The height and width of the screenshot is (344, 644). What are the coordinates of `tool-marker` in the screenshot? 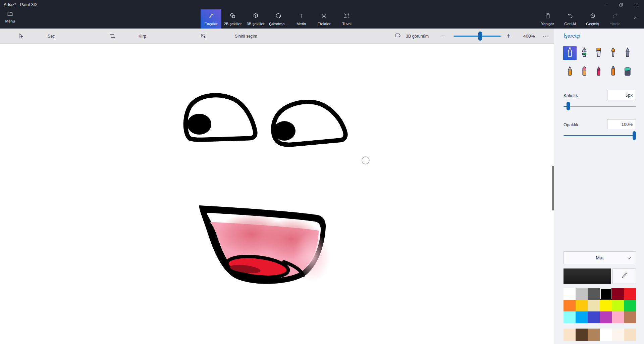 It's located at (570, 53).